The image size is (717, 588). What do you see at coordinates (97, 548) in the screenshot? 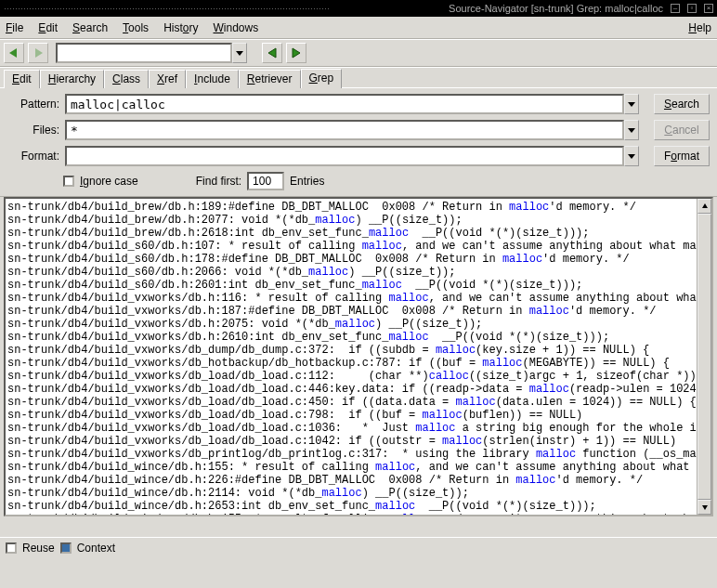
I see `context-label: Context` at bounding box center [97, 548].